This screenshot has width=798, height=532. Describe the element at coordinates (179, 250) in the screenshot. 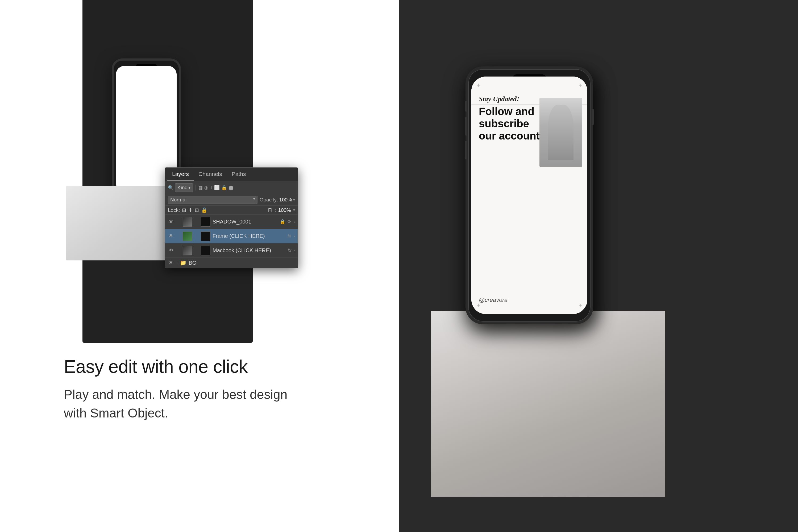

I see `chain-icon-macbook` at that location.